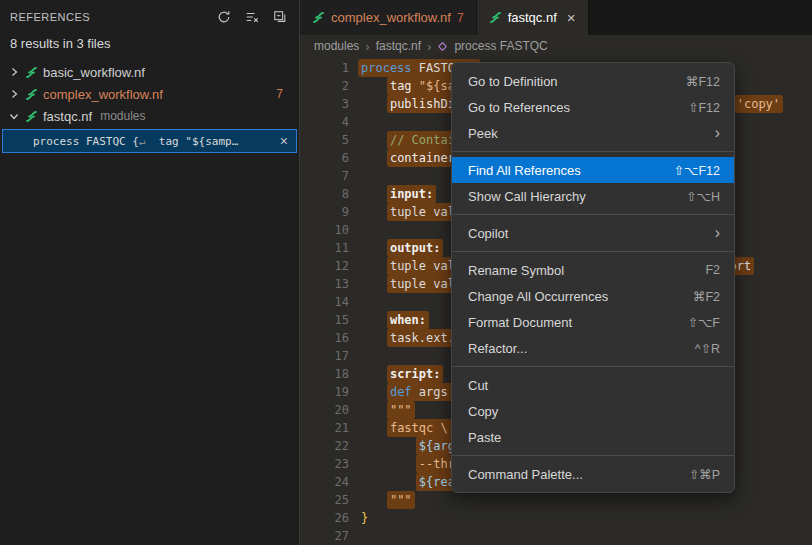 The height and width of the screenshot is (545, 812). Describe the element at coordinates (50, 17) in the screenshot. I see `panel-title: REFERENCES` at that location.